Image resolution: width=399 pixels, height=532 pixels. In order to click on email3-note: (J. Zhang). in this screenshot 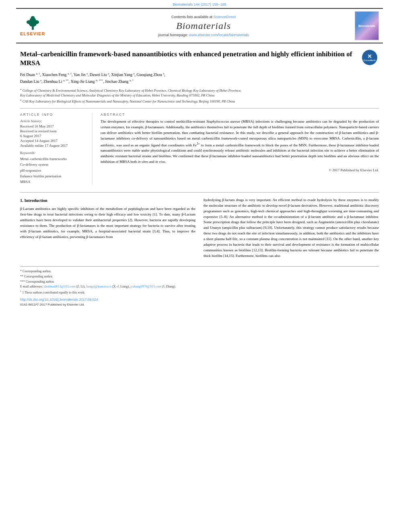, I will do `click(169, 286)`.